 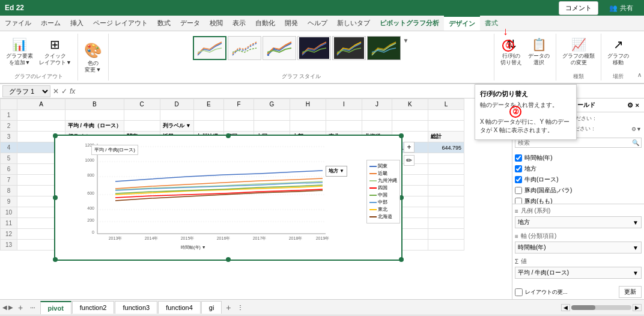 What do you see at coordinates (228, 136) in the screenshot?
I see `chart-handle-tm` at bounding box center [228, 136].